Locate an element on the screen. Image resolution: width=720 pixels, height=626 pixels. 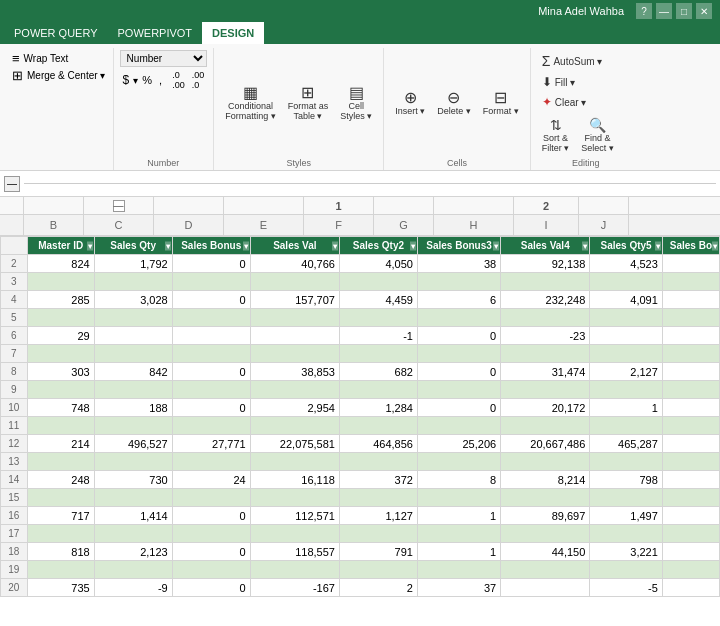
filter-sales-bo: ▾ is located at coordinates (715, 246).